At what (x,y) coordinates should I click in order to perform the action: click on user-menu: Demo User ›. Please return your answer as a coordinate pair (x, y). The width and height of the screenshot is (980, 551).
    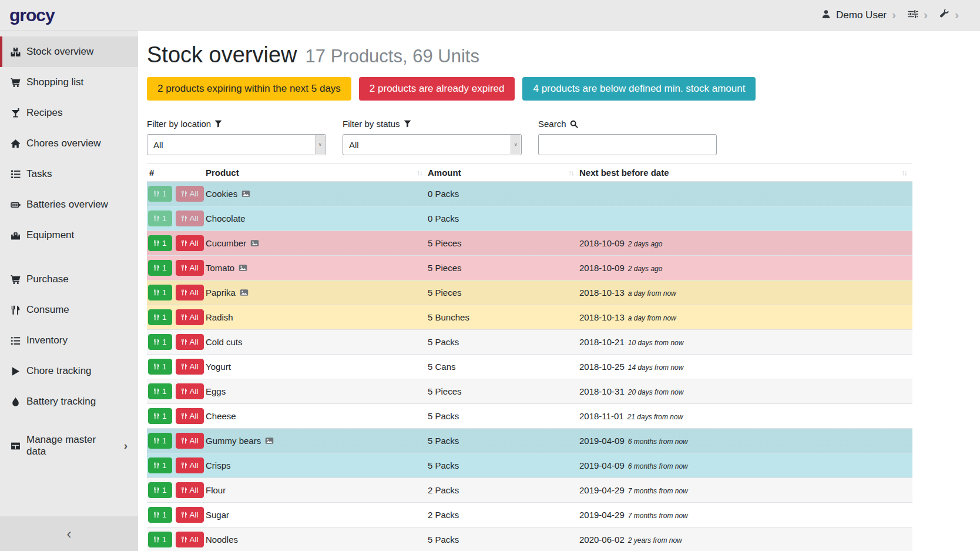
    Looking at the image, I should click on (859, 15).